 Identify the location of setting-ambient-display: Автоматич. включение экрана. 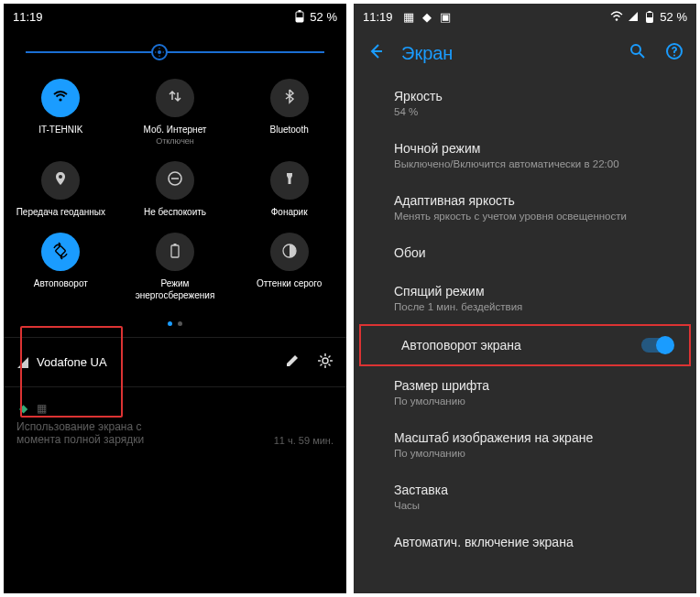
(525, 542).